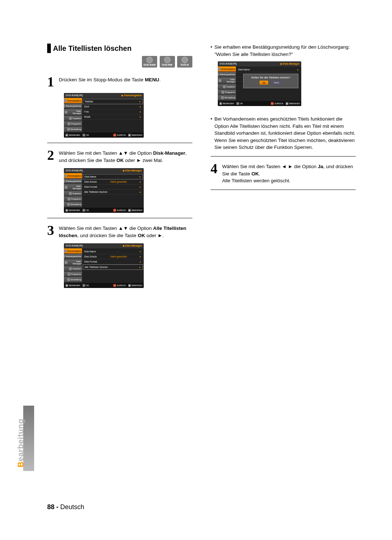 This screenshot has width=392, height=540. What do you see at coordinates (49, 48) in the screenshot?
I see `section-bar-icon` at bounding box center [49, 48].